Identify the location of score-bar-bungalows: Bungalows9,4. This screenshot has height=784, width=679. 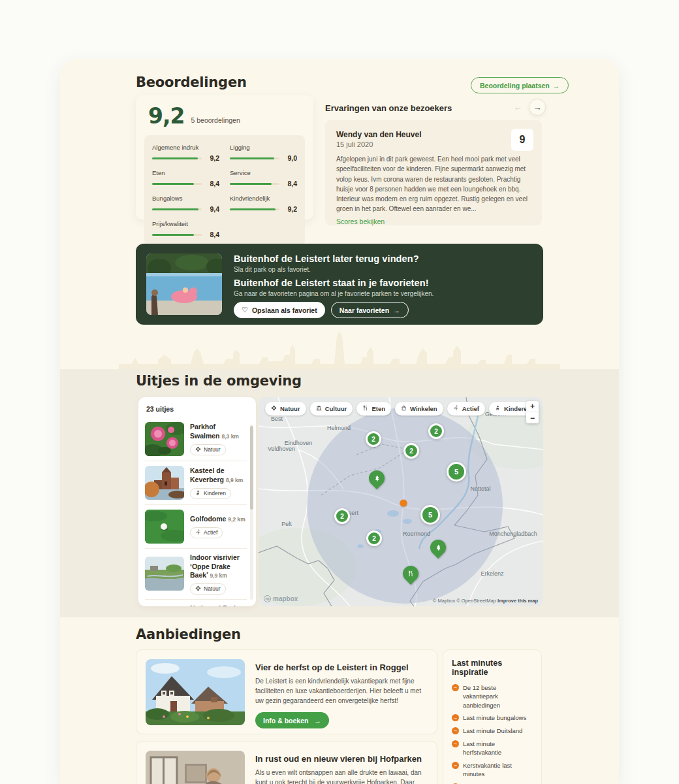
(185, 204).